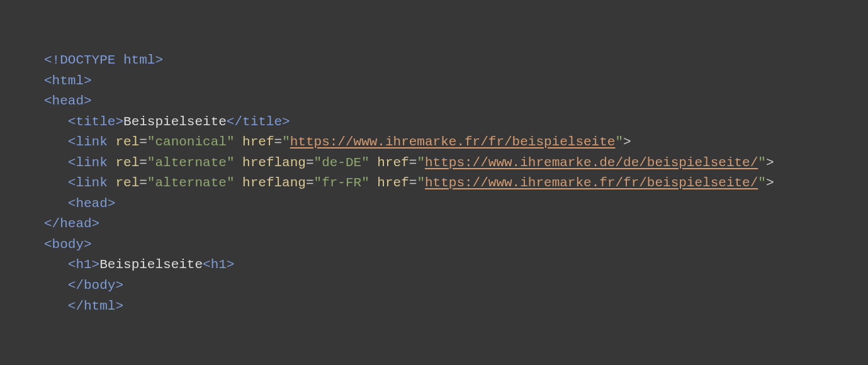  I want to click on q1: ", so click(286, 142).